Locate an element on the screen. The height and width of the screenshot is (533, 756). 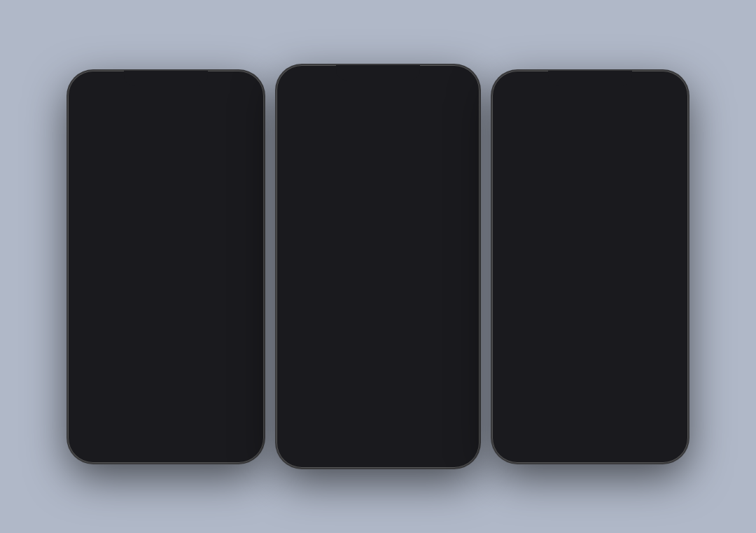
notif-body-swiped: I'm an annoying notification. Got like 3… is located at coordinates (150, 233).